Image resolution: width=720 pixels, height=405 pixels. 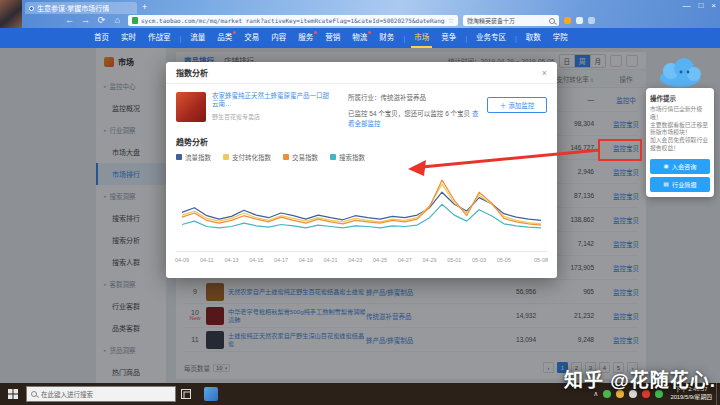 What do you see at coordinates (70, 20) in the screenshot?
I see `back-icon: ←` at bounding box center [70, 20].